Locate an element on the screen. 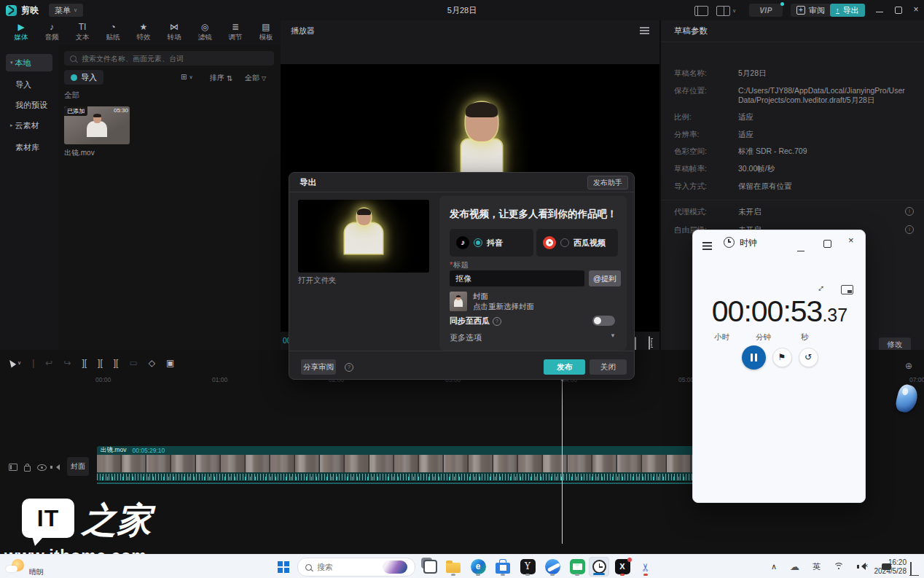 The image size is (924, 578). export-video-preview is located at coordinates (364, 236).